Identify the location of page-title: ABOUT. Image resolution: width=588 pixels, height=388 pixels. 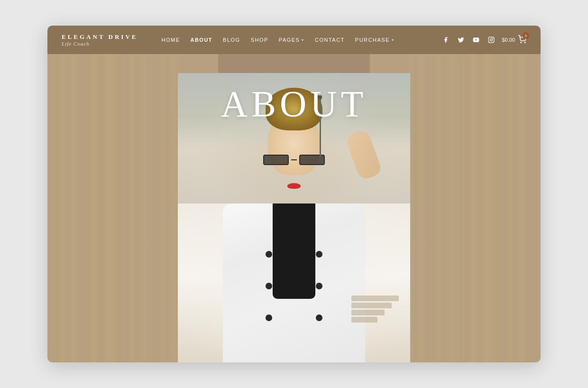
(294, 104).